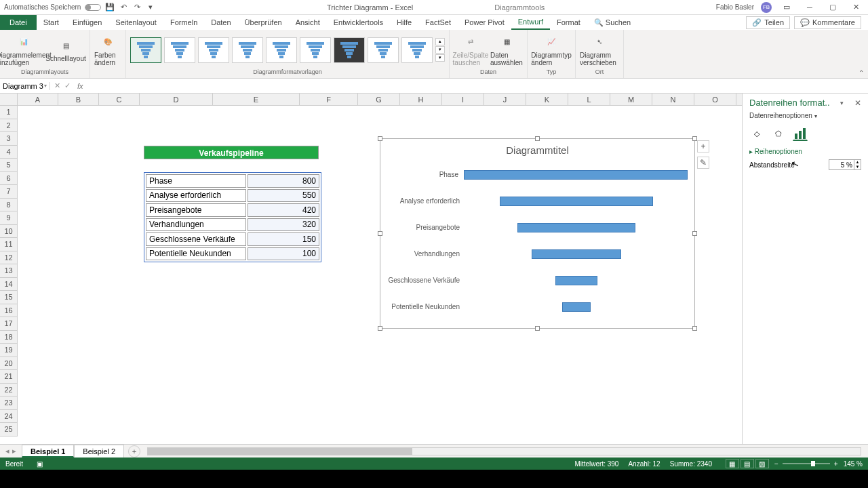 The height and width of the screenshot is (488, 868). I want to click on name-box: Diagramm 3▾, so click(25, 86).